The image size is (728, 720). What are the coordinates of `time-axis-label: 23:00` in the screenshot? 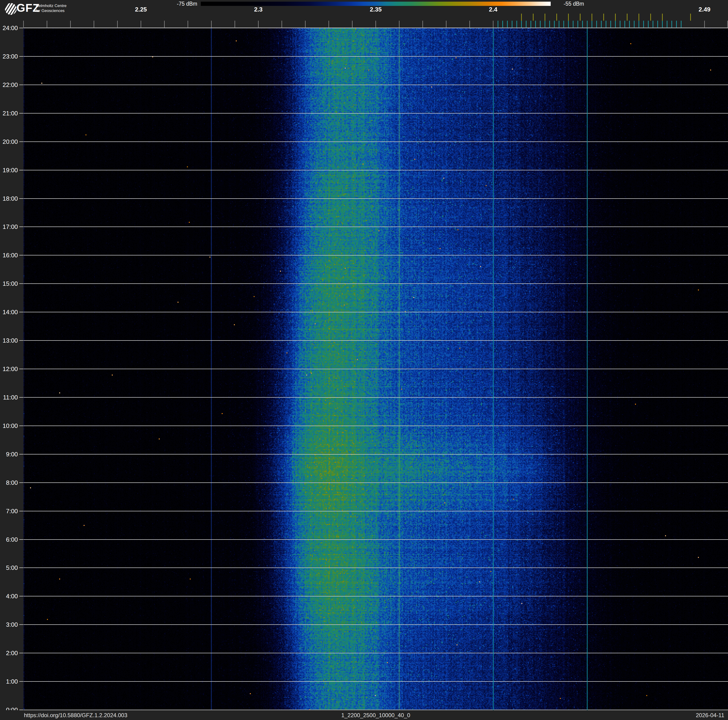 It's located at (9, 57).